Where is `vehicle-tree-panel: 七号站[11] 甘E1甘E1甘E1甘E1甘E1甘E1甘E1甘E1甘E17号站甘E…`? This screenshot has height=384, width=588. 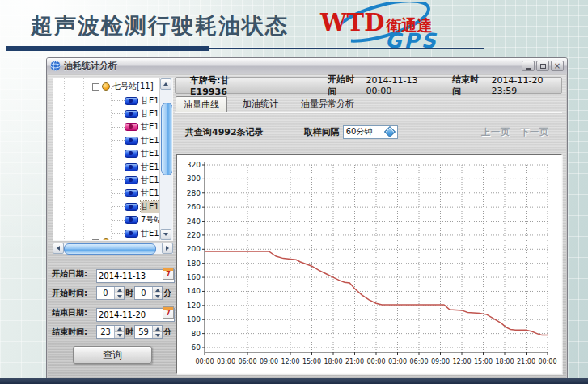 vehicle-tree-panel: 七号站[11] 甘E1甘E1甘E1甘E1甘E1甘E1甘E1甘E1甘E17号站甘E… is located at coordinates (113, 159).